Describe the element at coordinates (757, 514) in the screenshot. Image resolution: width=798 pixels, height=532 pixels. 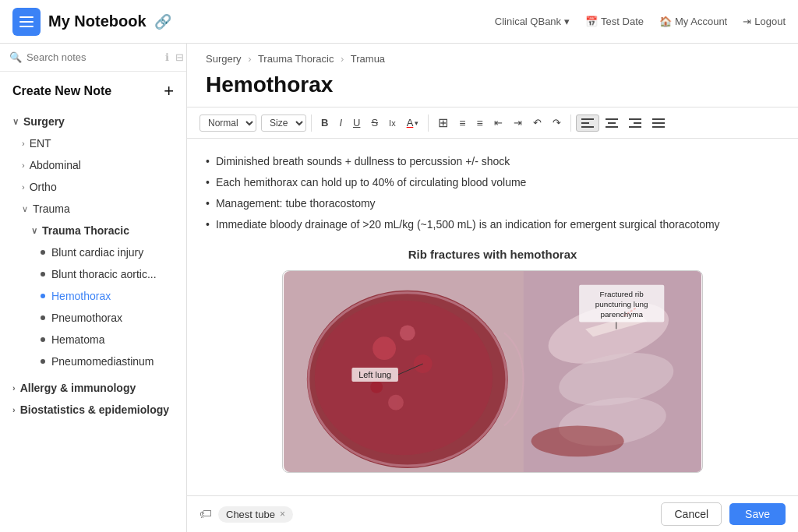
I see `save-button: Save` at that location.